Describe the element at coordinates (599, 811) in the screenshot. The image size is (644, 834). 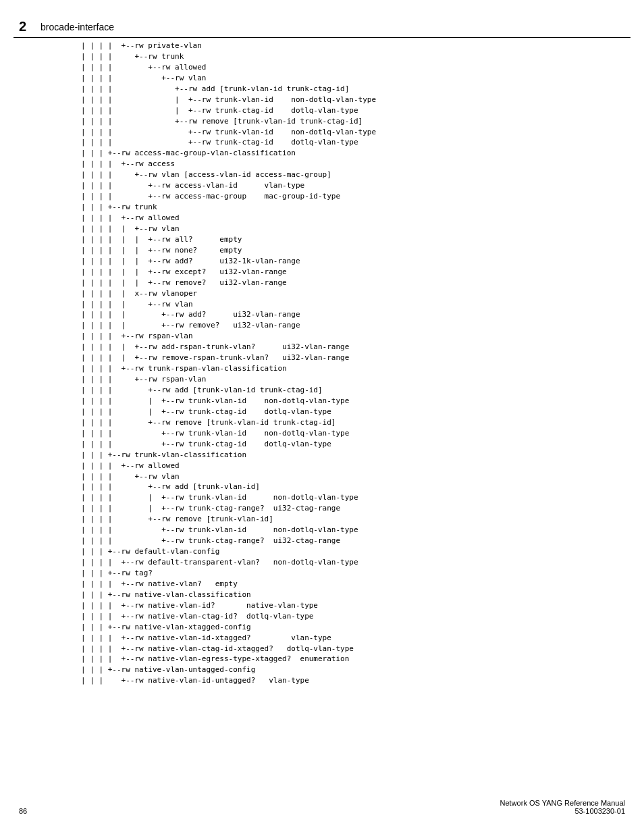
I see `footer-doc-number: 53-1003230-01` at that location.